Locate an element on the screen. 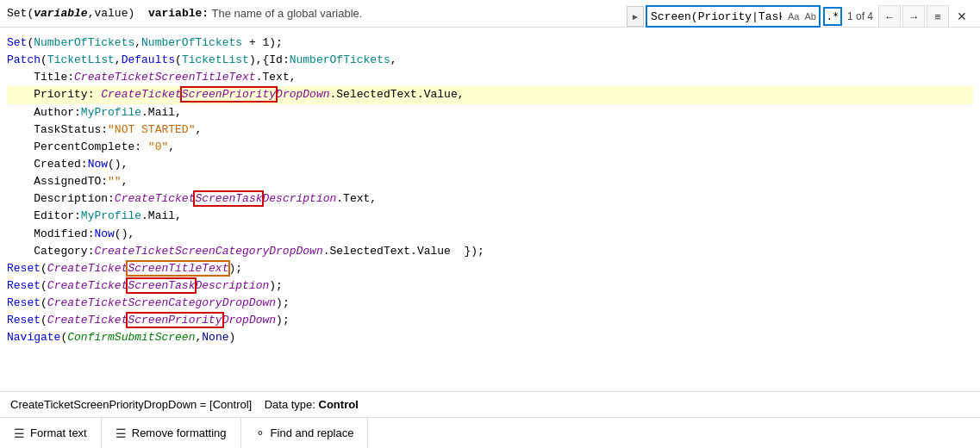 This screenshot has width=980, height=448. remove-formatting-icon: ☰ is located at coordinates (121, 433).